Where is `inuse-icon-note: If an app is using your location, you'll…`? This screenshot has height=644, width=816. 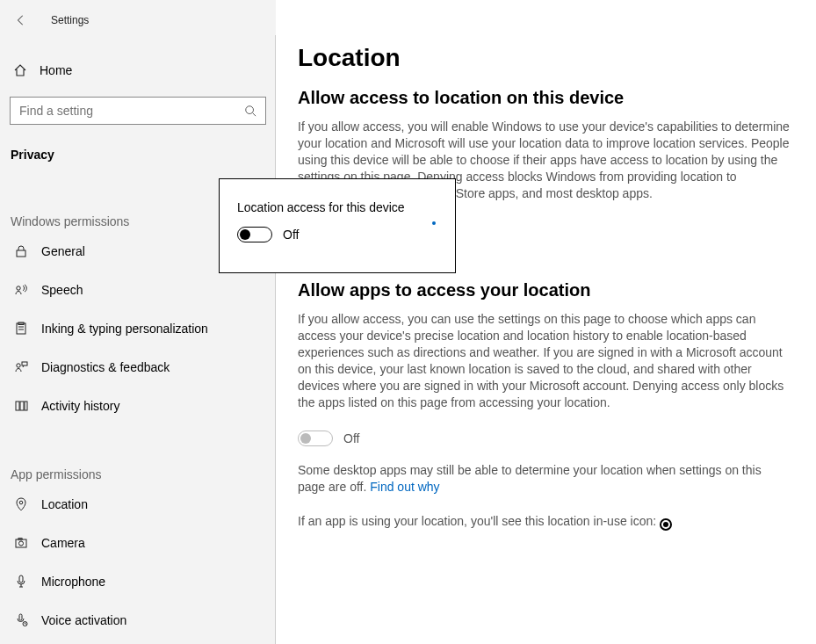
inuse-icon-note: If an app is using your location, you'll… is located at coordinates (544, 522).